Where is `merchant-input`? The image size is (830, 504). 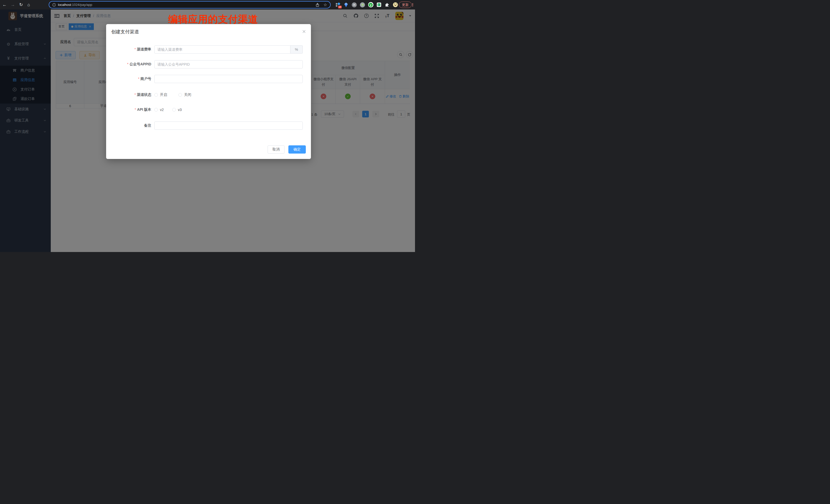 merchant-input is located at coordinates (228, 79).